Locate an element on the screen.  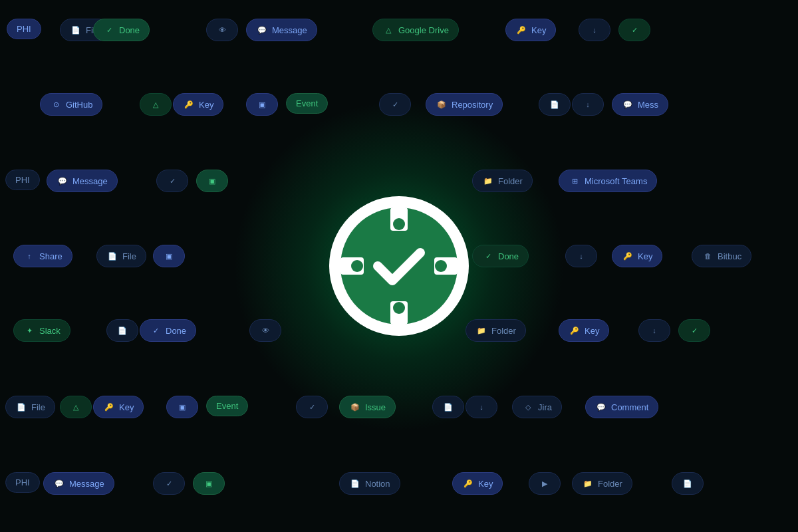
icon-window-2: ▣ is located at coordinates (212, 181).